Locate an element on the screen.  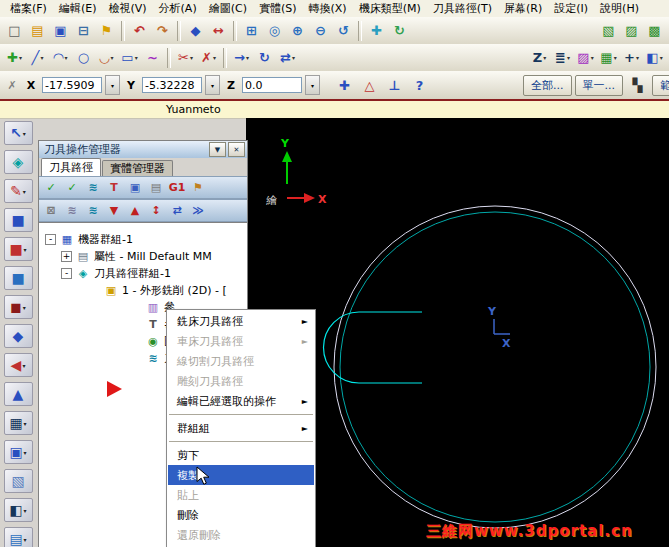
tree-row: + ▤ 屬性 - Mill Default MM is located at coordinates (143, 256).